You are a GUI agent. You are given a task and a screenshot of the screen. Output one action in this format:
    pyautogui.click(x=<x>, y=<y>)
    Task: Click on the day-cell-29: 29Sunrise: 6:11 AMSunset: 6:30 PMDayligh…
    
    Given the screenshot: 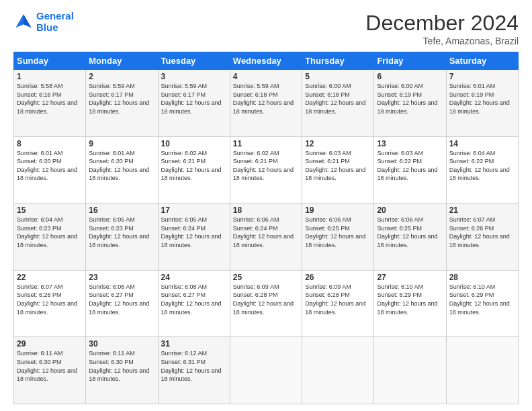 What is the action you would take?
    pyautogui.click(x=50, y=371)
    